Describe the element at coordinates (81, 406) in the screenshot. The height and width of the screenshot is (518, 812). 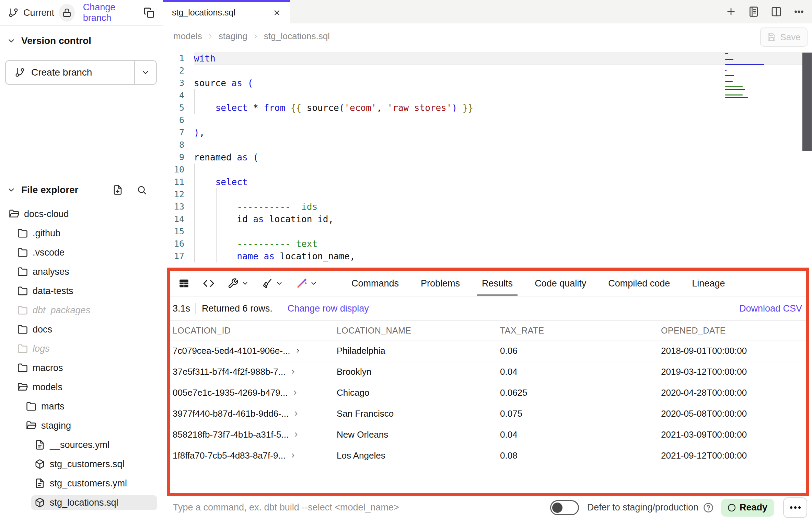
I see `tree-item-marts: marts` at that location.